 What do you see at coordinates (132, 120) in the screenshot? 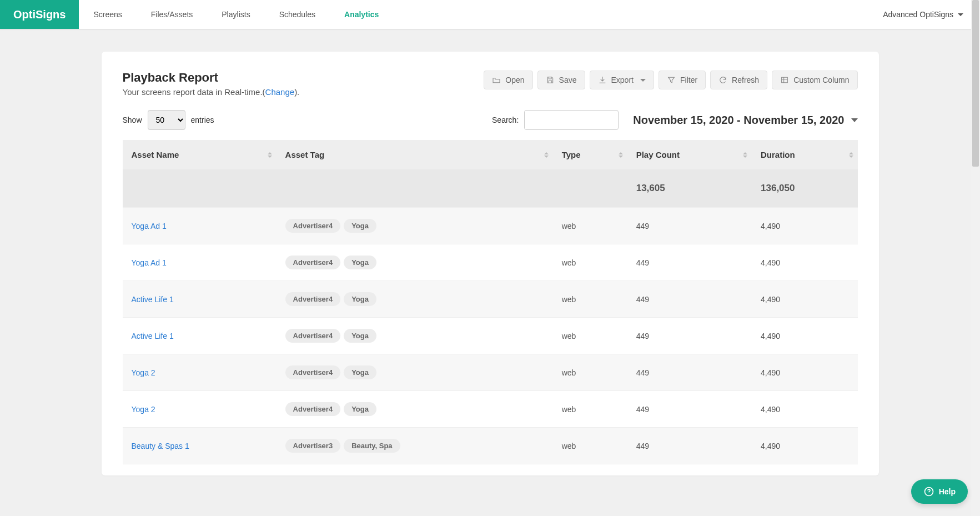
I see `show-label: Show` at bounding box center [132, 120].